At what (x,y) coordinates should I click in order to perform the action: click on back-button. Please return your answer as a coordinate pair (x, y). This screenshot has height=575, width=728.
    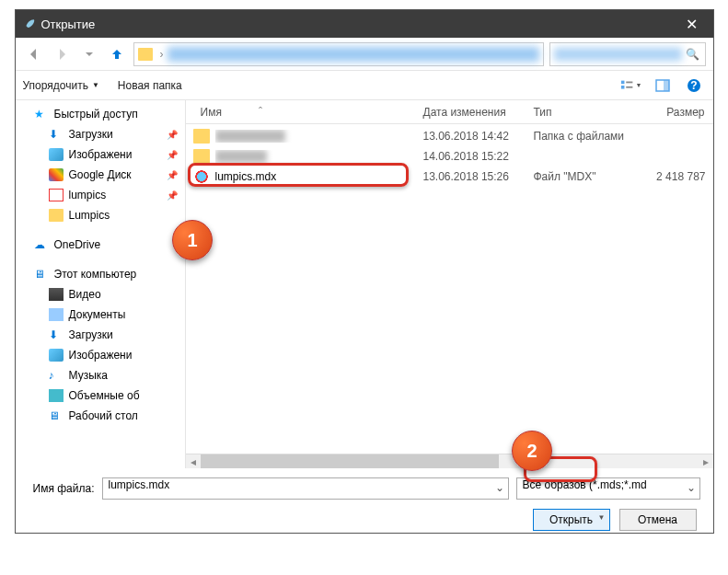
    Looking at the image, I should click on (34, 54).